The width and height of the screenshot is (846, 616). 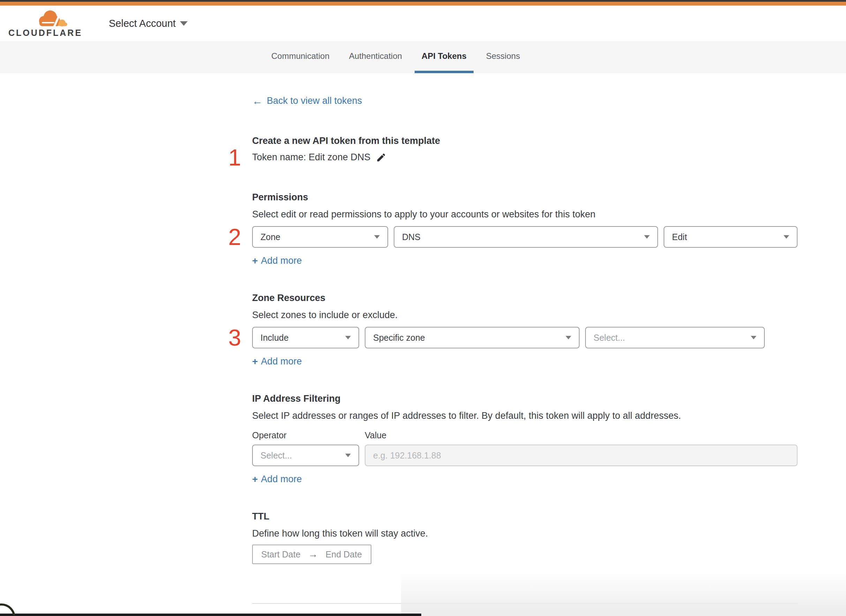 I want to click on section-ip-filtering: IP Address Filtering Select IP addresses…, so click(x=525, y=439).